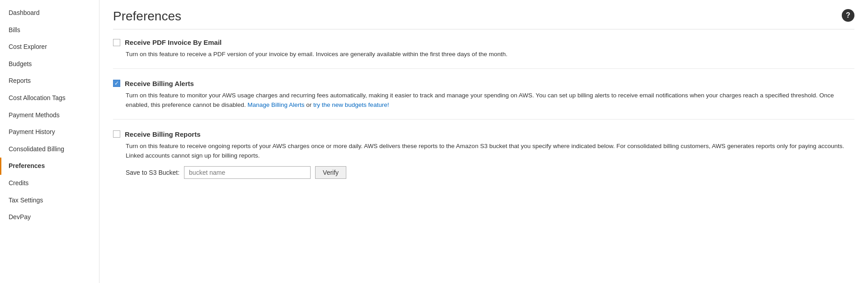  What do you see at coordinates (490, 101) in the screenshot?
I see `pref-desc-billing-alerts: Turn on this feature to monitor your AWS…` at bounding box center [490, 101].